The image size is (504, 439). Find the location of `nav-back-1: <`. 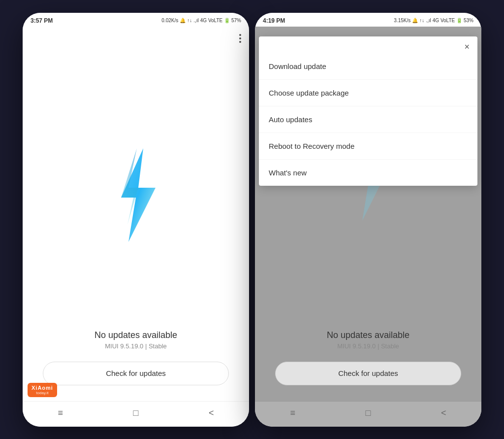

nav-back-1: < is located at coordinates (211, 413).